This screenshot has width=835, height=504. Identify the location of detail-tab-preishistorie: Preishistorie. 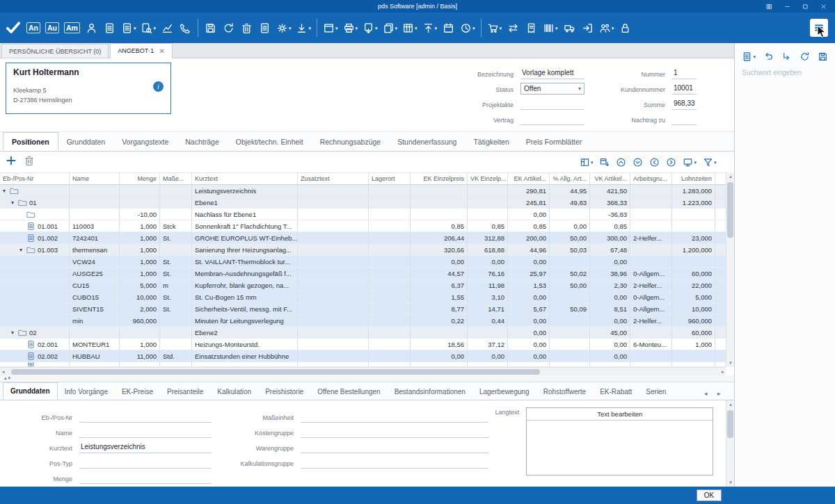
(284, 392).